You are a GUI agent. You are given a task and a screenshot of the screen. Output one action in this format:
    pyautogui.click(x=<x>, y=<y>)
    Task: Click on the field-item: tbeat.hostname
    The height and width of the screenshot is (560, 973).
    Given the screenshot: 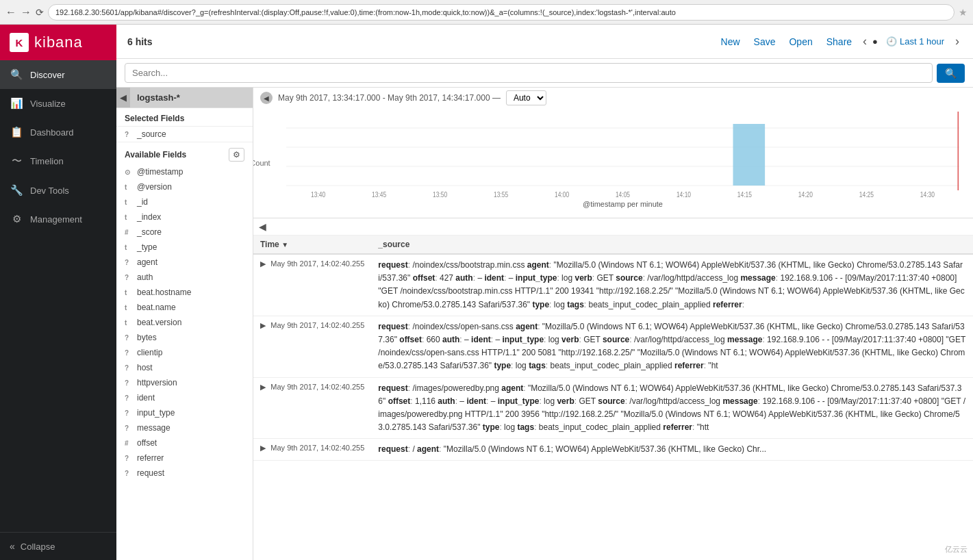 What is the action you would take?
    pyautogui.click(x=185, y=292)
    